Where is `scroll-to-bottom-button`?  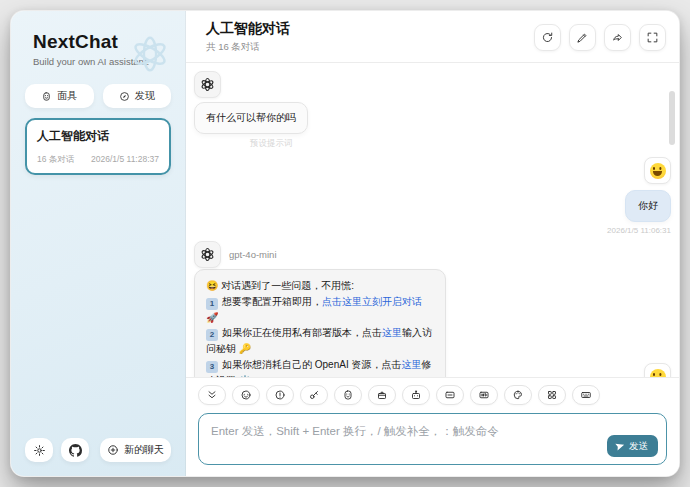 scroll-to-bottom-button is located at coordinates (212, 395).